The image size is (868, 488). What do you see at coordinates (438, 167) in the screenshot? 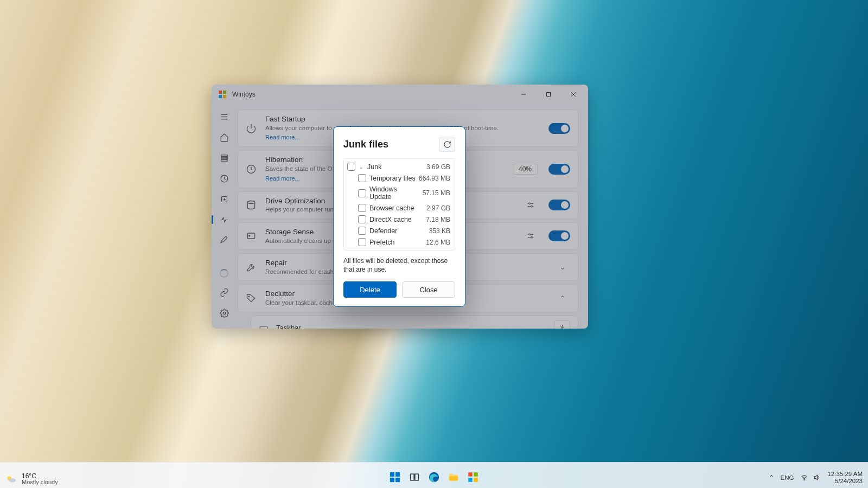
I see `tree-item-size: 3.69 GB` at bounding box center [438, 167].